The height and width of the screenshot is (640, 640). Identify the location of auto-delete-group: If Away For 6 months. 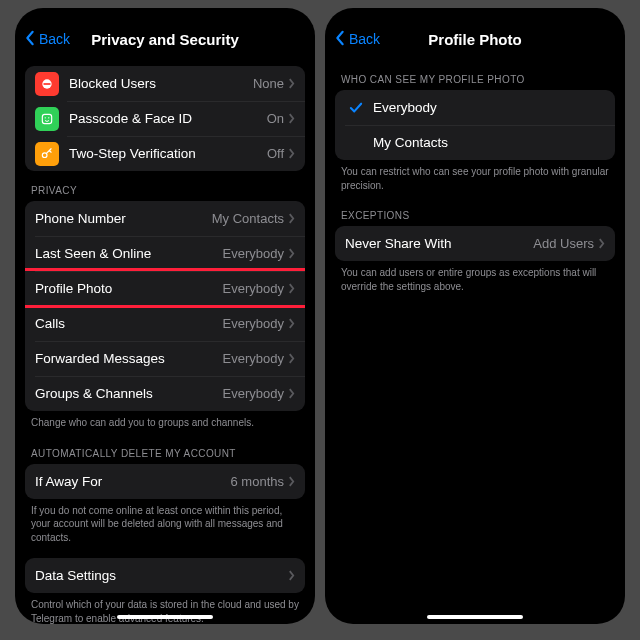
(165, 482).